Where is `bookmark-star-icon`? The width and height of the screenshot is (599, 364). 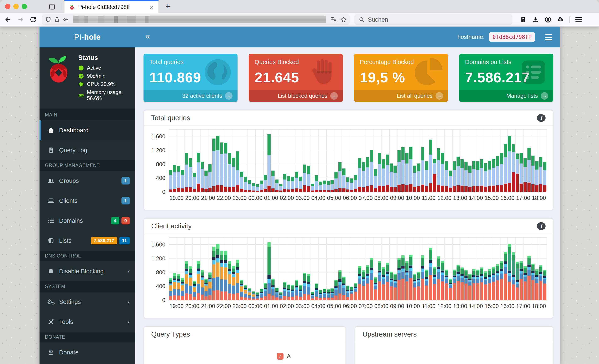 bookmark-star-icon is located at coordinates (344, 19).